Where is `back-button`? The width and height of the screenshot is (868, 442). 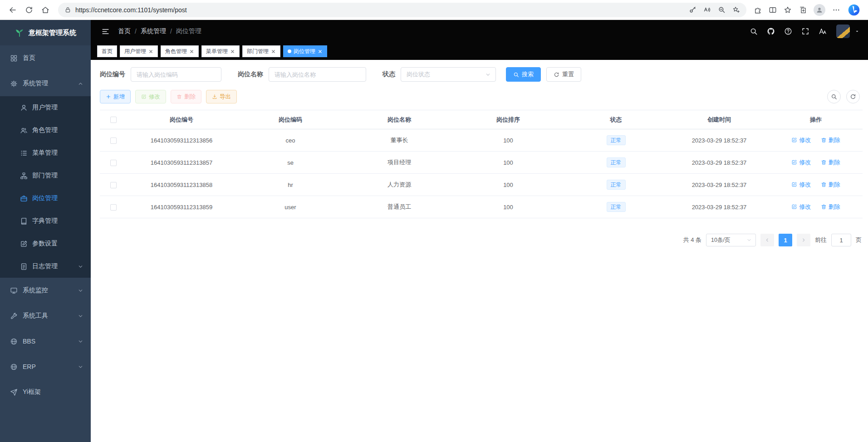
back-button is located at coordinates (13, 10).